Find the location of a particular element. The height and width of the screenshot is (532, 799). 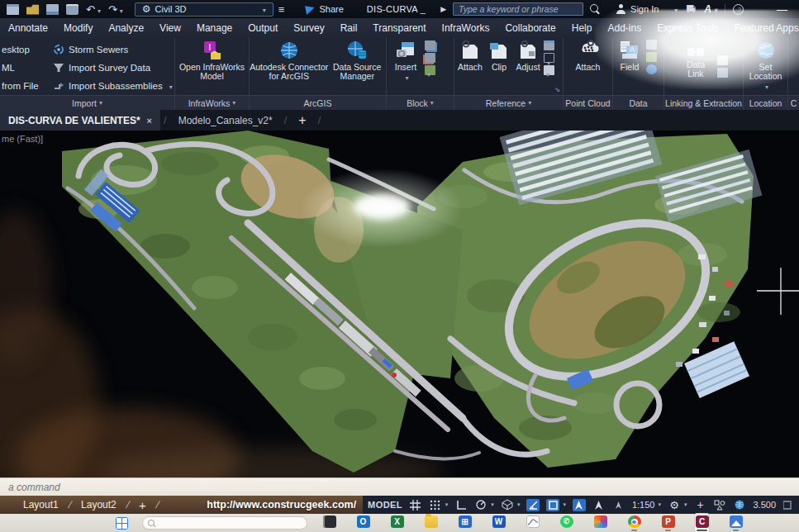

scale-dropdown-icon: ▾ is located at coordinates (659, 505).